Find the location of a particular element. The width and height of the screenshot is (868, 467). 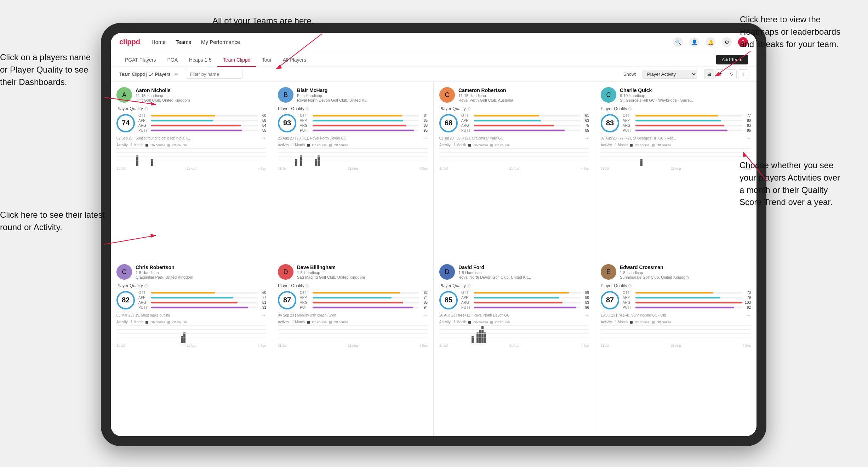

player-card: E Edward Crossman 1-5 Handicap Sunningda… is located at coordinates (676, 348).